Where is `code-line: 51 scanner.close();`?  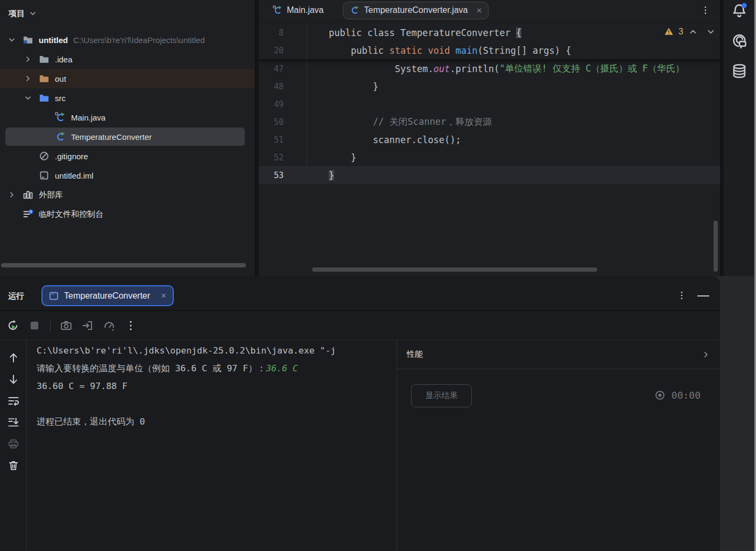 code-line: 51 scanner.close(); is located at coordinates (490, 140).